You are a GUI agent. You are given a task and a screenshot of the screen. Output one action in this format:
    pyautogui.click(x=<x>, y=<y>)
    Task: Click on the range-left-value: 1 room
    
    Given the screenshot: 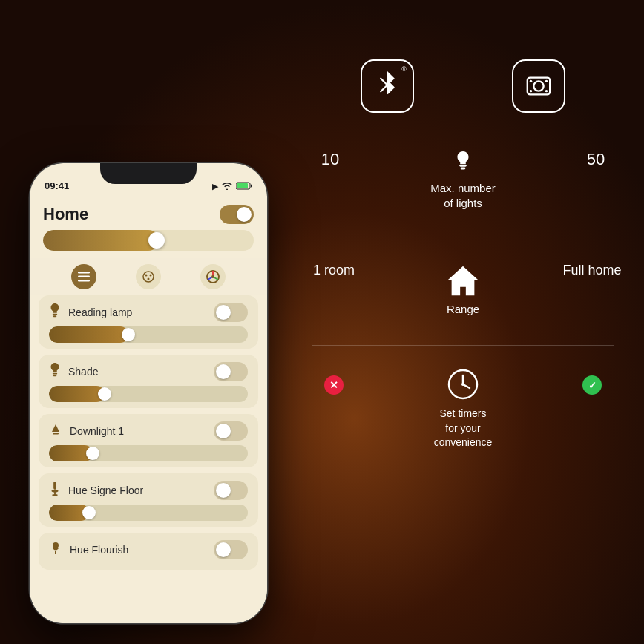 What is the action you would take?
    pyautogui.click(x=334, y=270)
    